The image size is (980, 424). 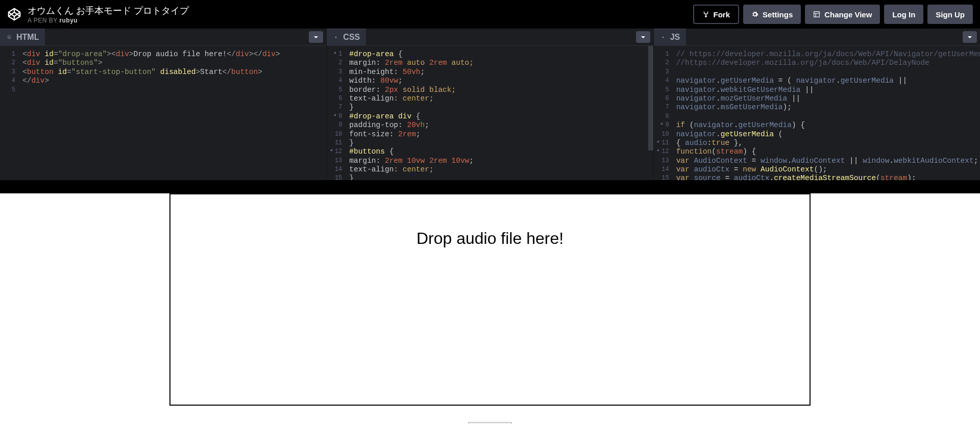 What do you see at coordinates (675, 37) in the screenshot?
I see `tab-js-label: JS` at bounding box center [675, 37].